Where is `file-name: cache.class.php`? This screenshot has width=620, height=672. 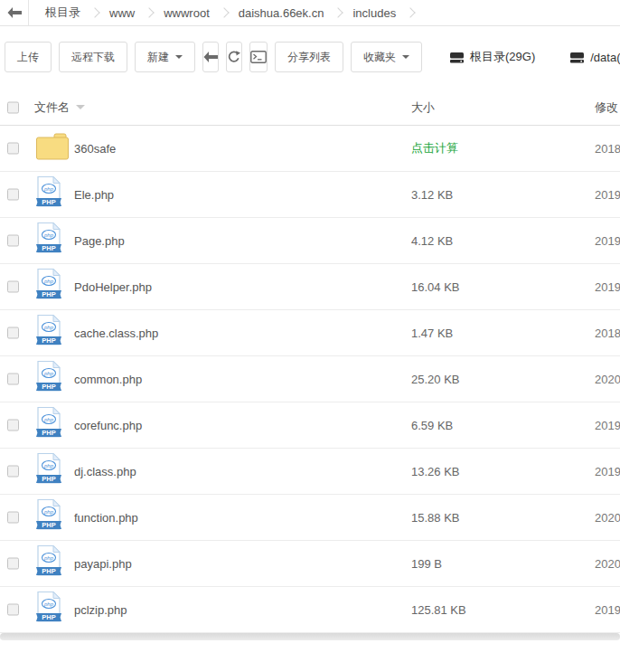 file-name: cache.class.php is located at coordinates (116, 333).